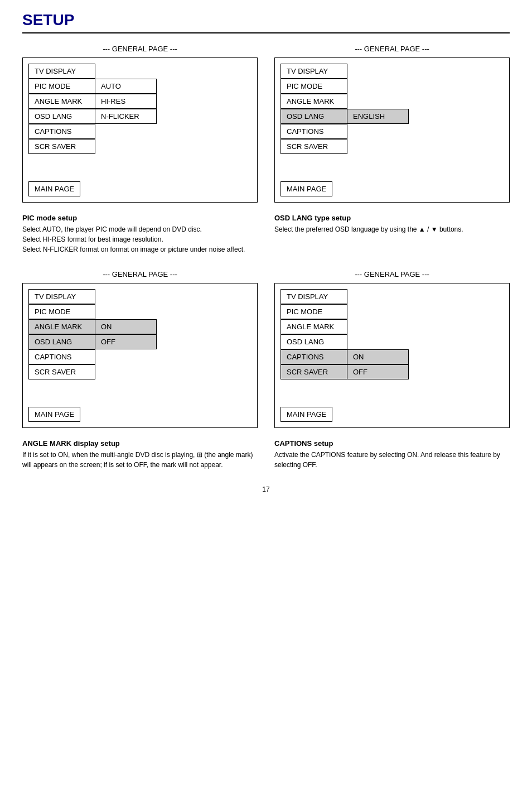 The height and width of the screenshot is (798, 532). I want to click on desc-top-left-title: PIC mode setup, so click(140, 218).